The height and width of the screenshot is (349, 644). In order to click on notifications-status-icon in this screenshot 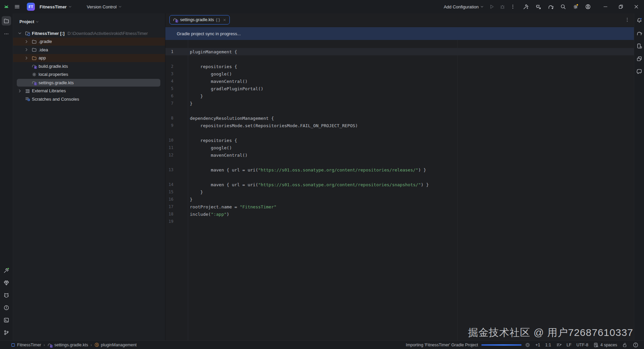, I will do `click(636, 345)`.